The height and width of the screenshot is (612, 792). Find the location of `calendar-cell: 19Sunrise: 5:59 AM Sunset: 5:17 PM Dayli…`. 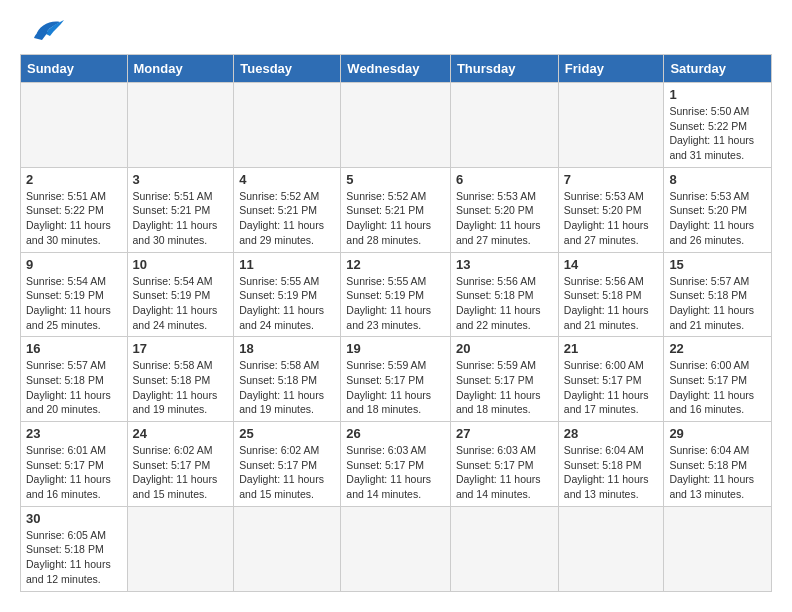

calendar-cell: 19Sunrise: 5:59 AM Sunset: 5:17 PM Dayli… is located at coordinates (396, 380).